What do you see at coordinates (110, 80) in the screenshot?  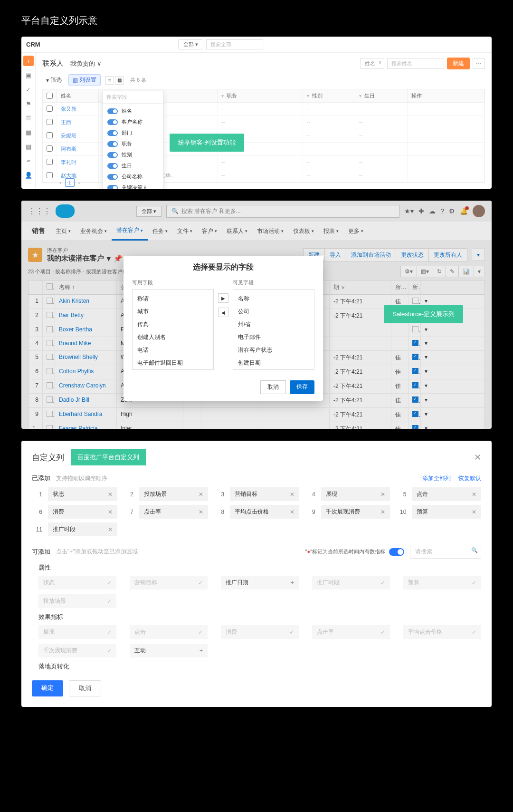 I see `view-list-icon: ≡` at bounding box center [110, 80].